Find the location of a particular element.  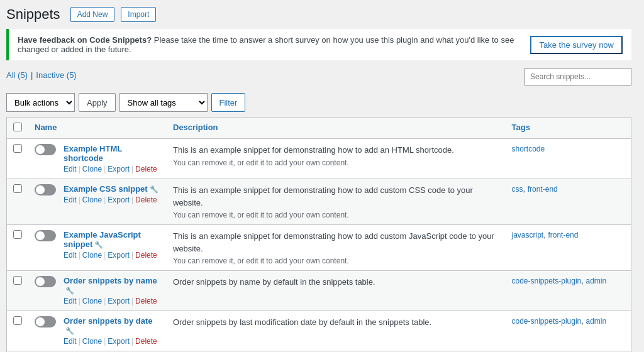

snippet-name-link: Example CSS snippet🔧 is located at coordinates (112, 189).